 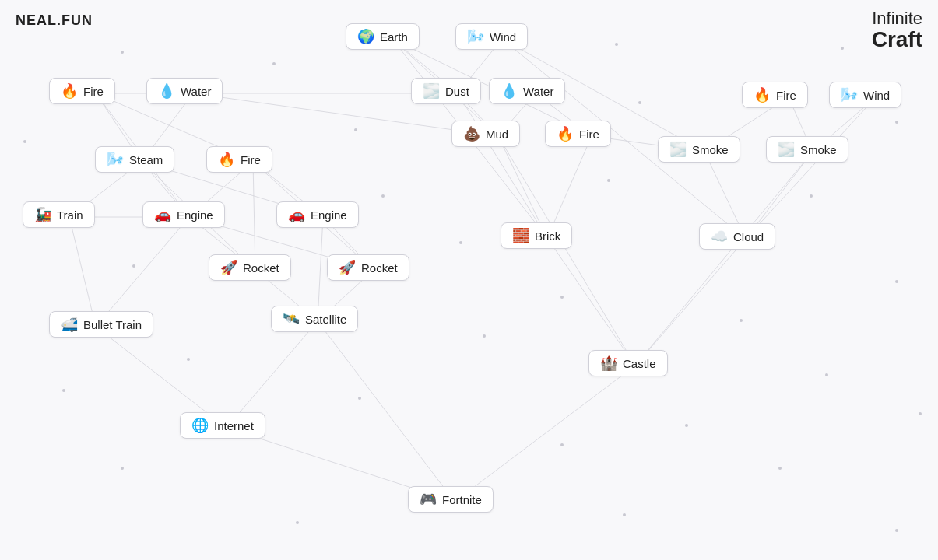 What do you see at coordinates (200, 425) in the screenshot?
I see `internet-emoji: 🌐` at bounding box center [200, 425].